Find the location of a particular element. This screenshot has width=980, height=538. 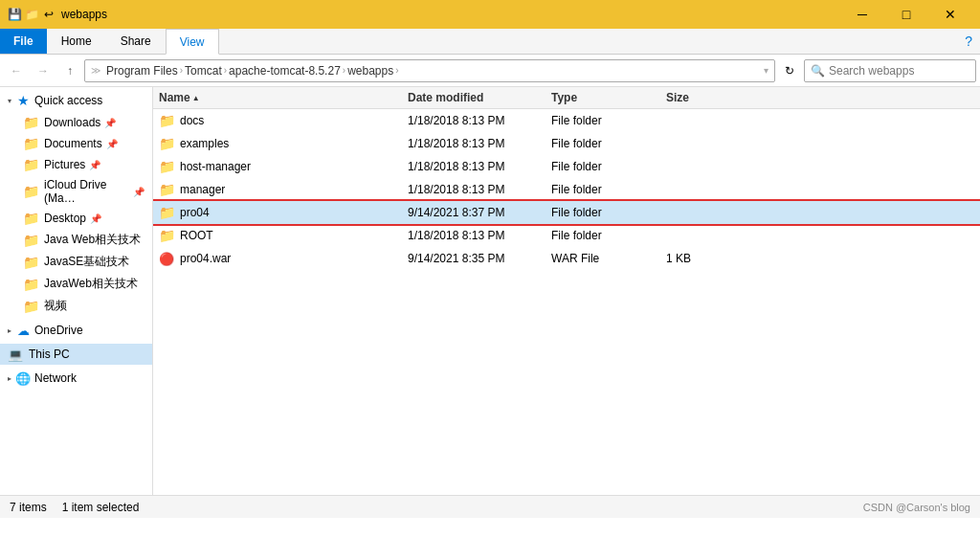

tab-file: File is located at coordinates (23, 41).